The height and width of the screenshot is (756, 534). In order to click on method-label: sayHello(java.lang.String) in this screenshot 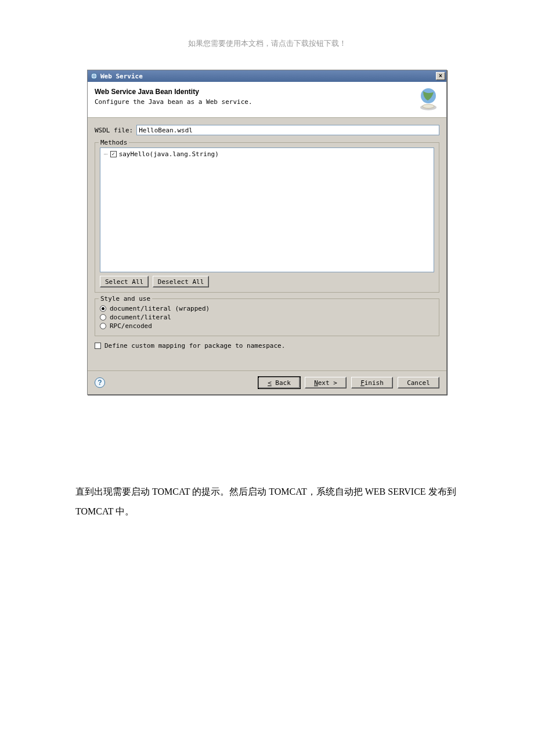, I will do `click(169, 154)`.